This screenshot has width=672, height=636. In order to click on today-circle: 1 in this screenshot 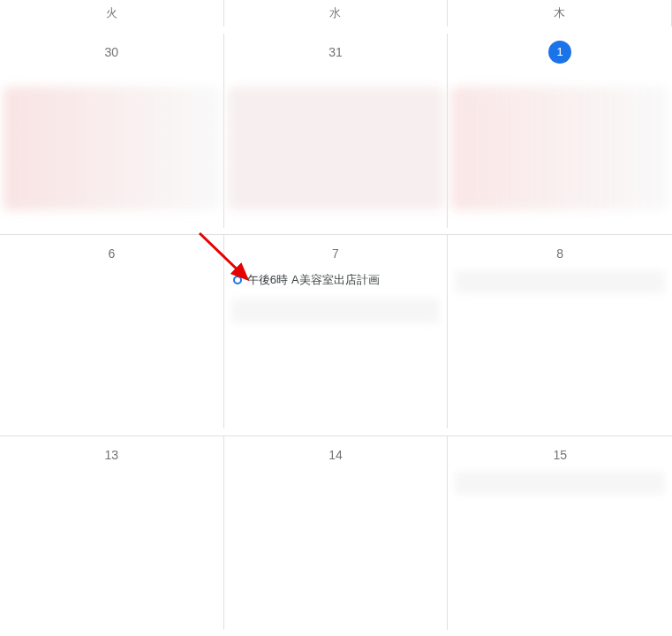, I will do `click(560, 52)`.